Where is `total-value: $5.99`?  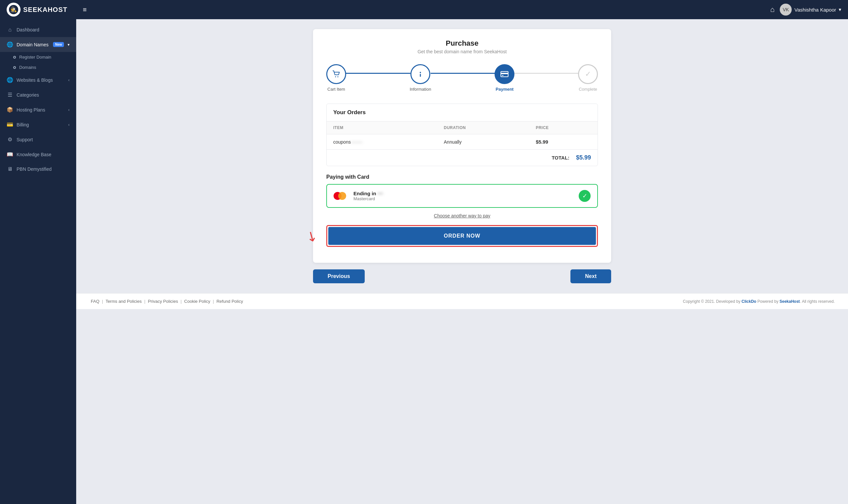 total-value: $5.99 is located at coordinates (584, 158).